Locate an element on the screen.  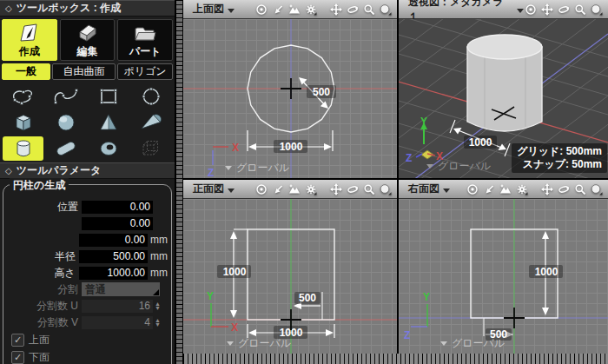
open-line-tool is located at coordinates (66, 96).